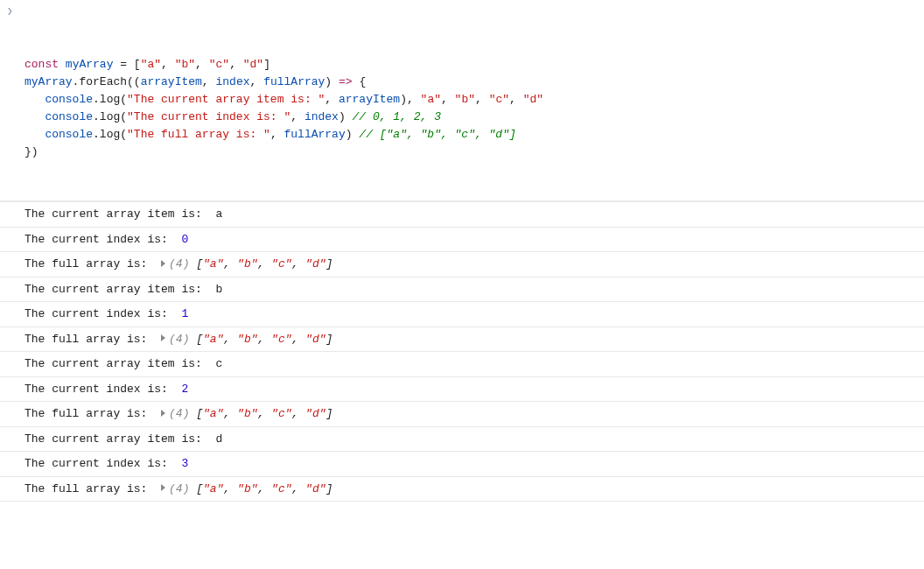  I want to click on log-fn-2: log, so click(110, 117).